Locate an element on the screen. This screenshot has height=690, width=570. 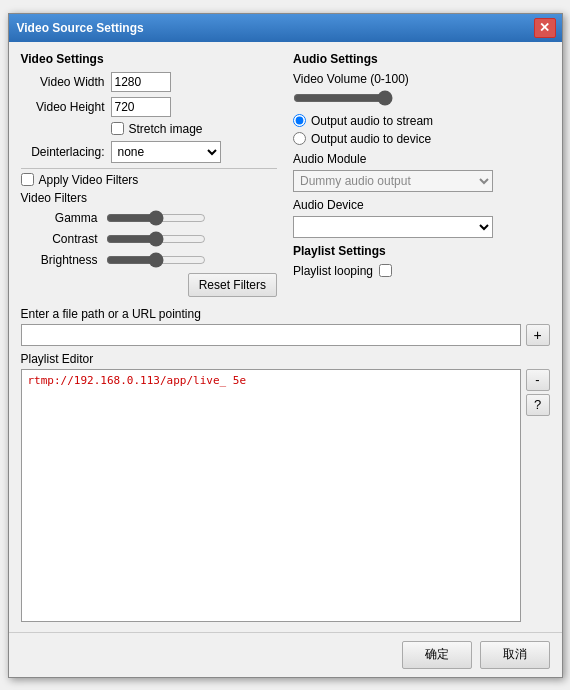
audio-module-label: Audio Module is located at coordinates (422, 159).